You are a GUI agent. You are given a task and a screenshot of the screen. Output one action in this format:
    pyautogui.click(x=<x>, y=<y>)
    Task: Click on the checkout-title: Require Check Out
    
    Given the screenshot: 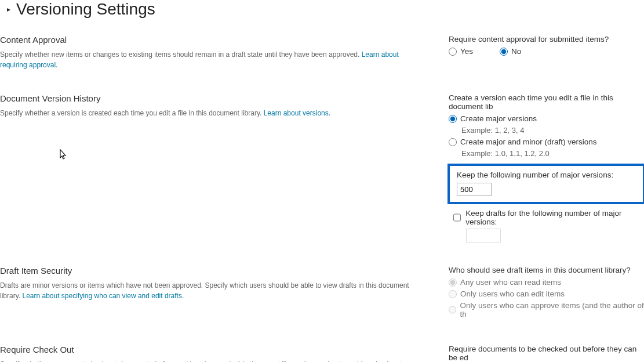 What is the action you would take?
    pyautogui.click(x=212, y=349)
    